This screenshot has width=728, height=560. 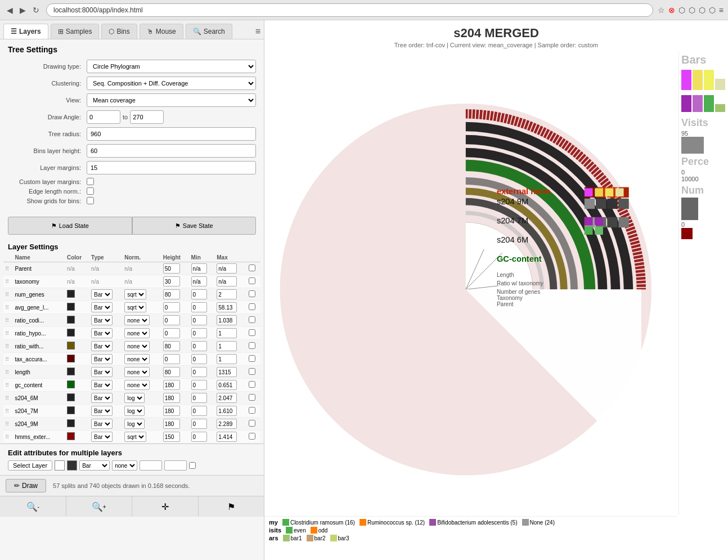 I want to click on tab-search: 🔍 Search, so click(x=209, y=32).